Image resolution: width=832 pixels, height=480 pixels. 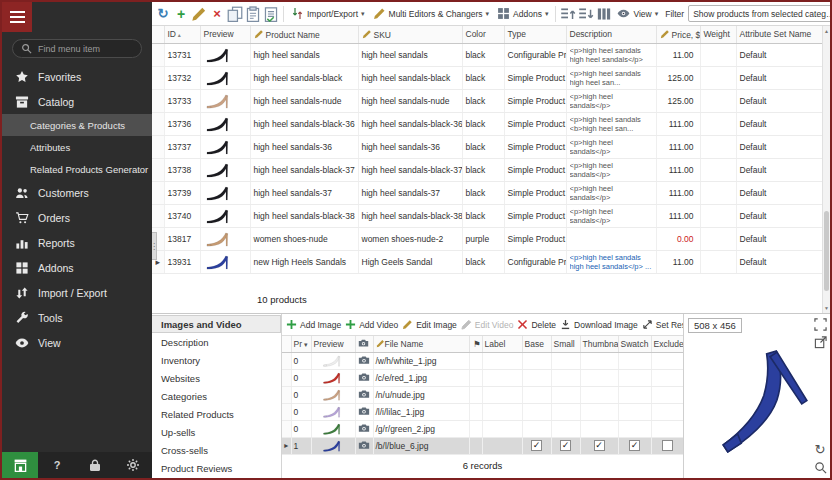 What do you see at coordinates (328, 14) in the screenshot?
I see `import-export-menu: Import/Export ▾` at bounding box center [328, 14].